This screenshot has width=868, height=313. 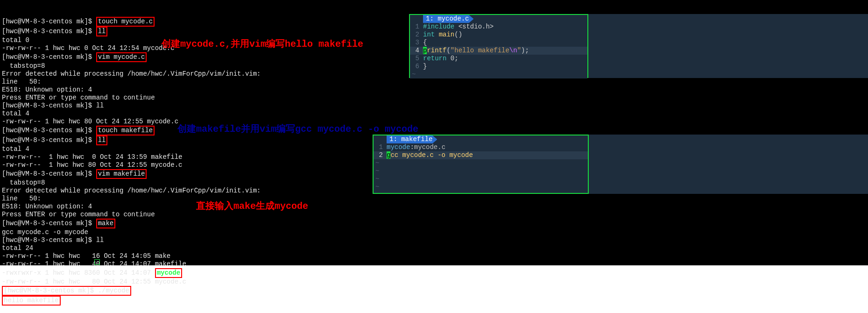 What do you see at coordinates (499, 35) in the screenshot?
I see `code-line: 2int main()` at bounding box center [499, 35].